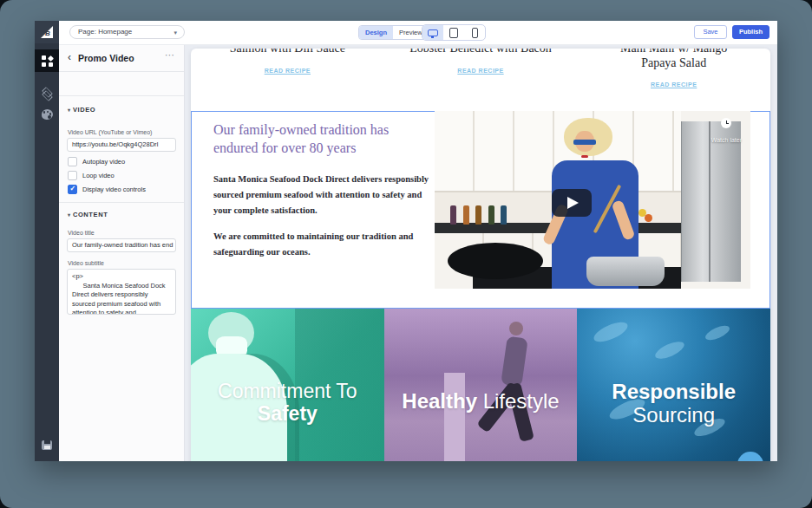 This screenshot has width=812, height=508. I want to click on tab-design: Design, so click(377, 33).